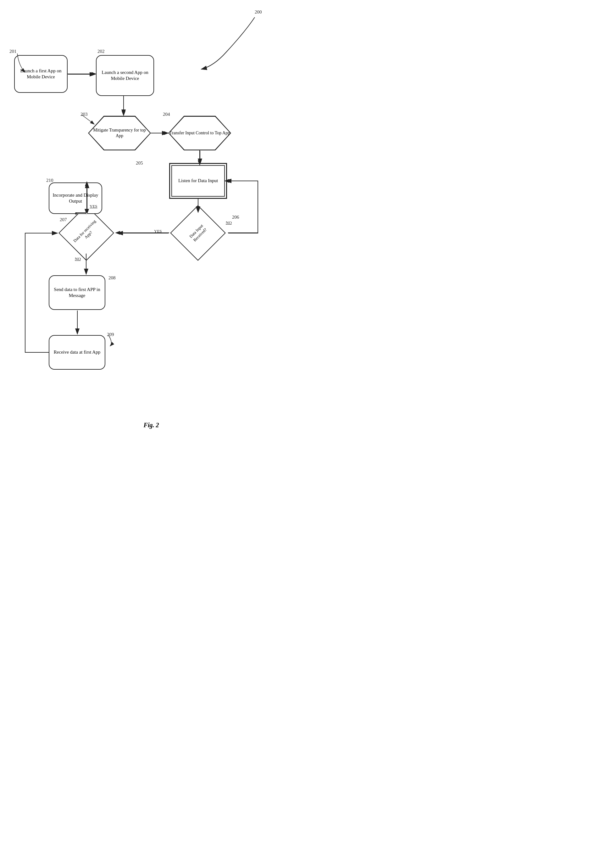 The height and width of the screenshot is (868, 605). I want to click on ref-205: 205, so click(139, 163).